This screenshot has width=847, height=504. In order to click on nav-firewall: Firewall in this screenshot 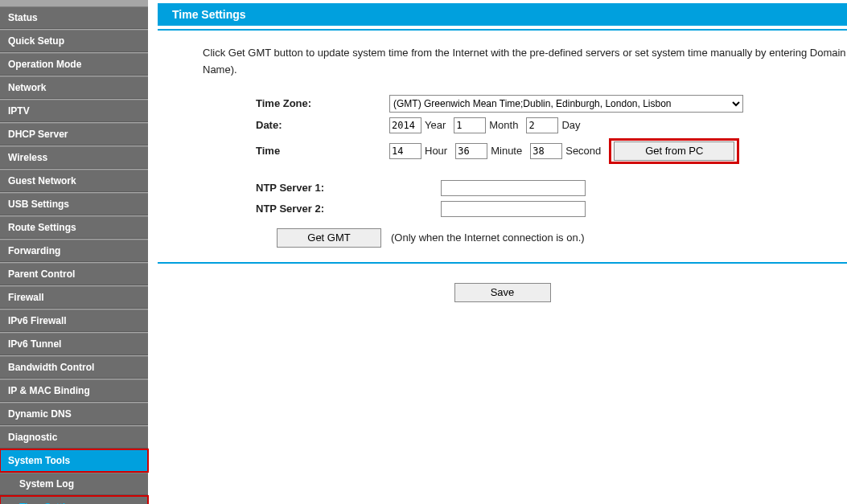, I will do `click(74, 297)`.